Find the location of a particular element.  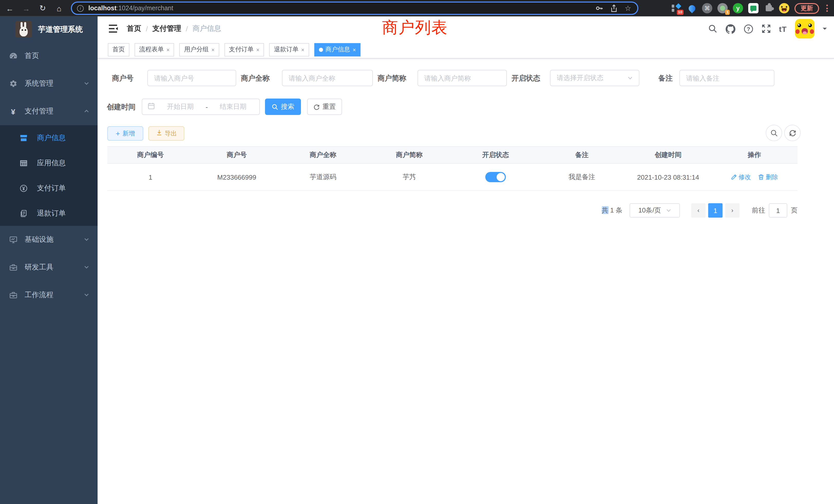

user-avatar is located at coordinates (805, 29).